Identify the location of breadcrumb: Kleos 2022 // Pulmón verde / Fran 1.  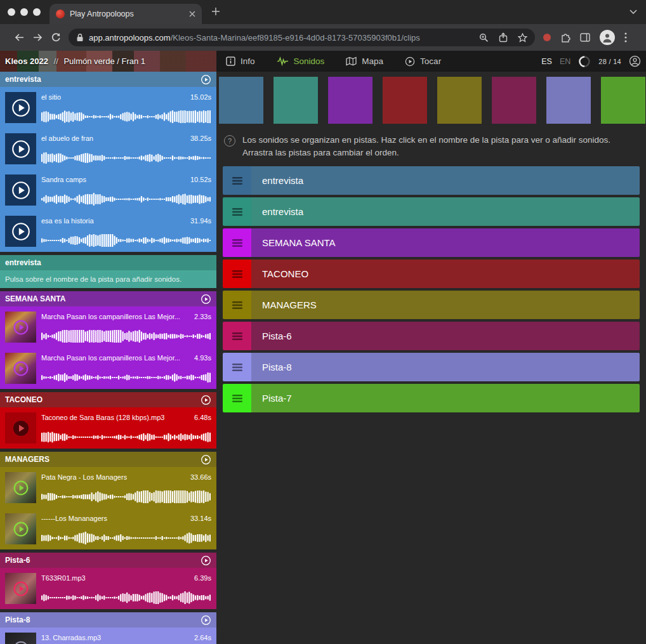
(108, 61).